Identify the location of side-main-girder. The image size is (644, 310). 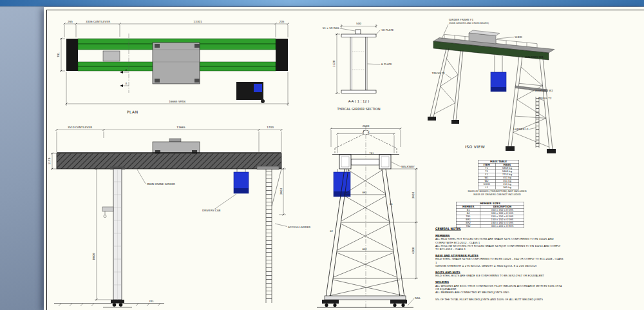
(169, 161).